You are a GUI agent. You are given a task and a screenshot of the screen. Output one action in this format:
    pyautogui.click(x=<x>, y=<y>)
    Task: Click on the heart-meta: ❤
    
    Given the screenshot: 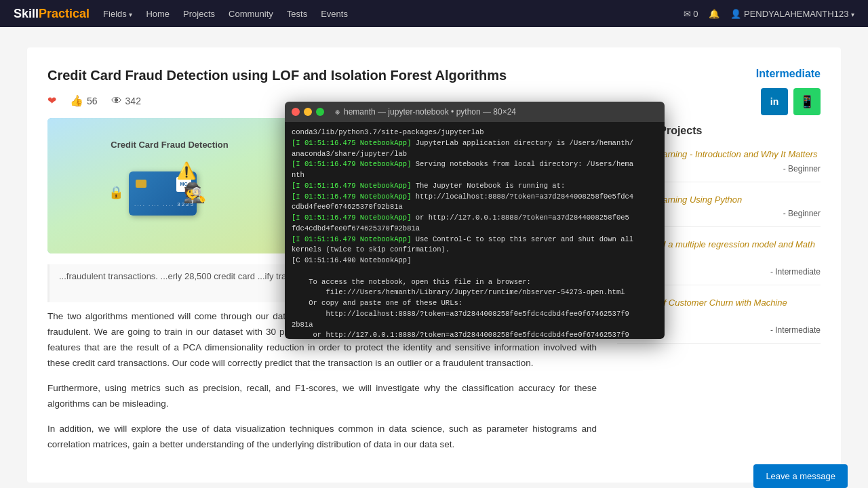 What is the action you would take?
    pyautogui.click(x=52, y=100)
    